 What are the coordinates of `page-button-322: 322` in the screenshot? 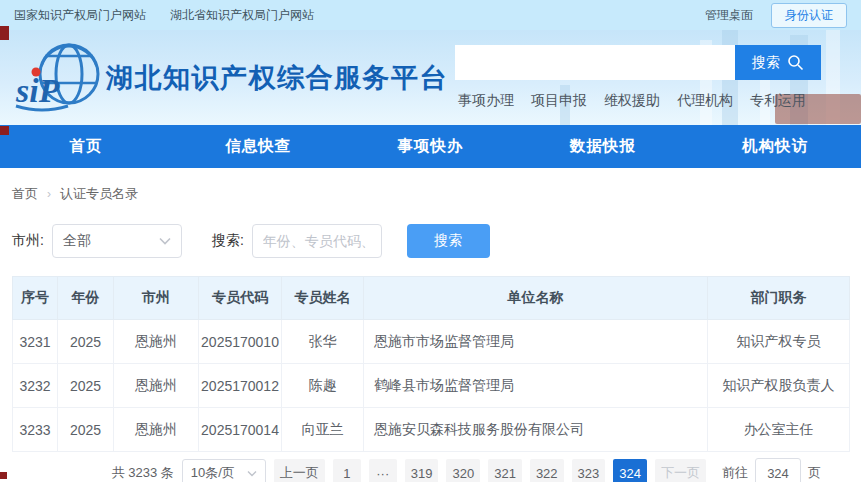 It's located at (547, 470).